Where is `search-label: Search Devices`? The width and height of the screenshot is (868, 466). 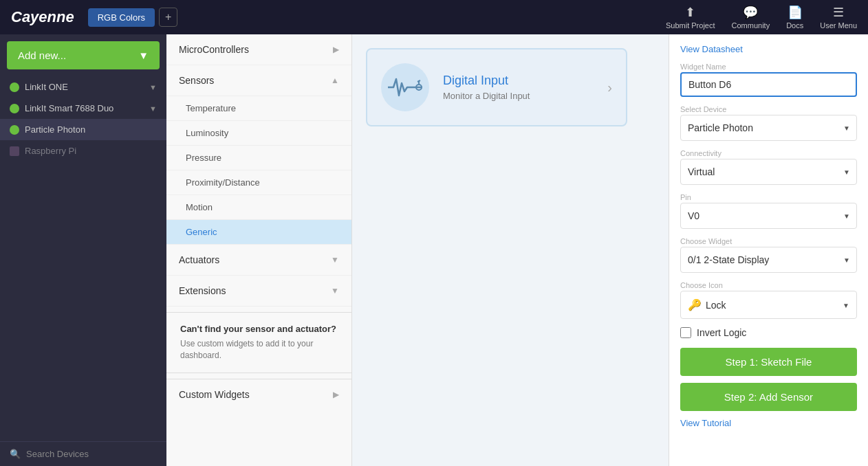 search-label: Search Devices is located at coordinates (58, 454).